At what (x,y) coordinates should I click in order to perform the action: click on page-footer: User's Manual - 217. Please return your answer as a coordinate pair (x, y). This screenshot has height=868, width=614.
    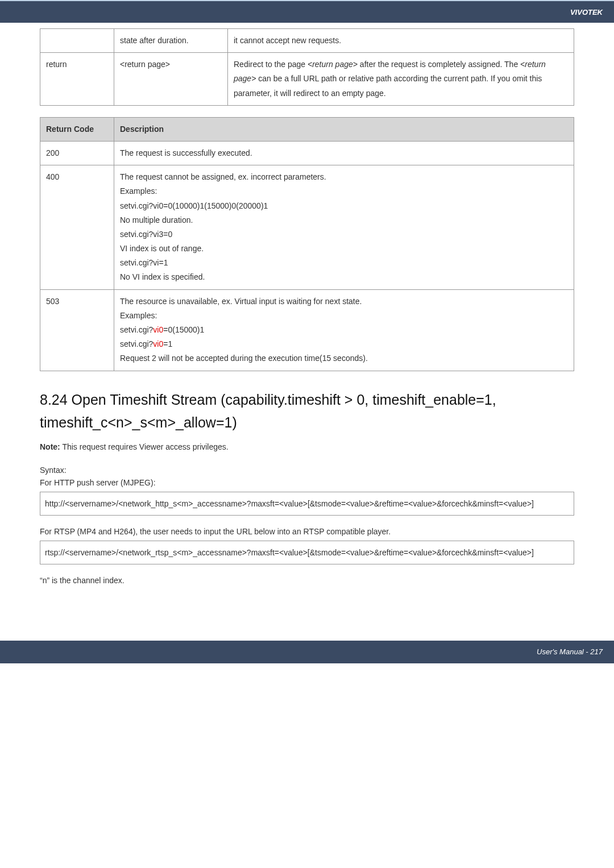
    Looking at the image, I should click on (307, 652).